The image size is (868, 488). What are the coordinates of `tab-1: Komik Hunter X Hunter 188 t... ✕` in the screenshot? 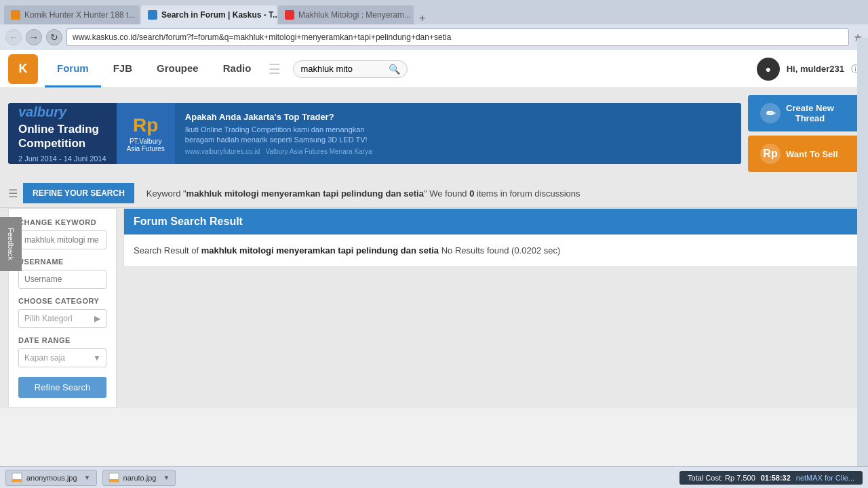 It's located at (72, 15).